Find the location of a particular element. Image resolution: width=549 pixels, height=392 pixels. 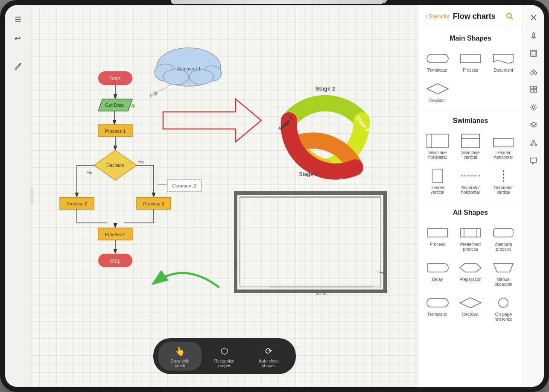

alt-process-label: Alternate process is located at coordinates (504, 247).